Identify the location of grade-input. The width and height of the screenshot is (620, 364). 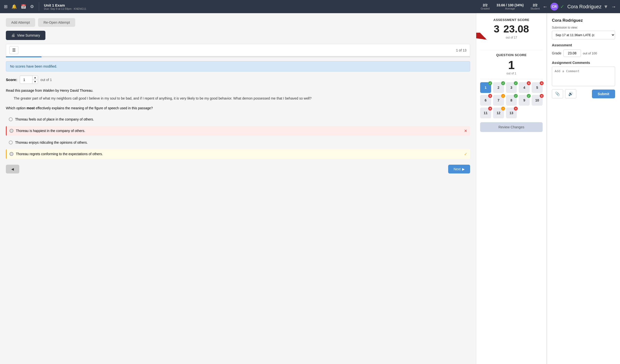
(572, 53).